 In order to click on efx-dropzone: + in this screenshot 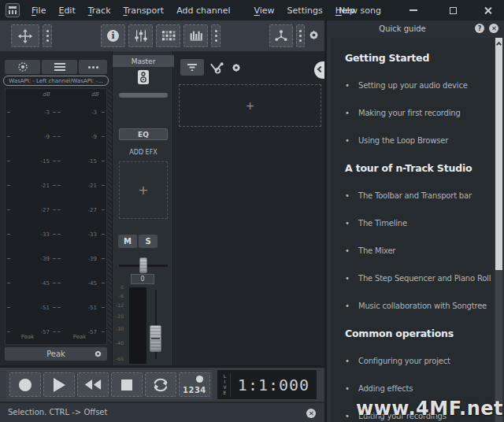, I will do `click(143, 191)`.